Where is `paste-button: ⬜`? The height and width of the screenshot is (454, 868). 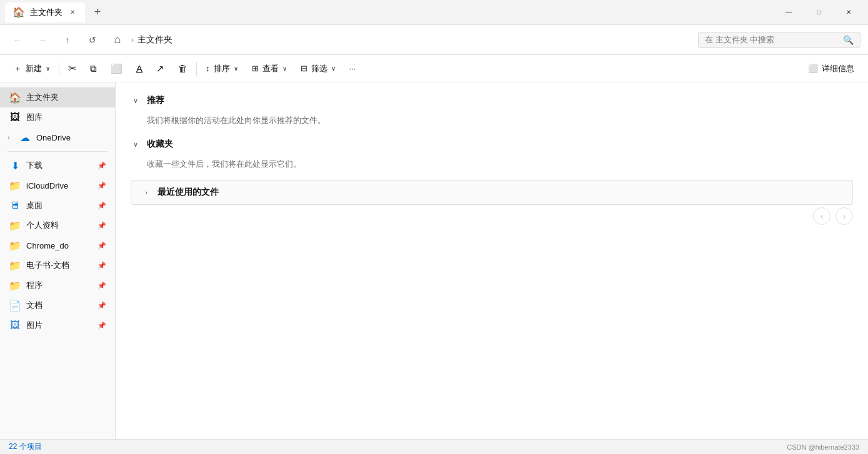 paste-button: ⬜ is located at coordinates (116, 69).